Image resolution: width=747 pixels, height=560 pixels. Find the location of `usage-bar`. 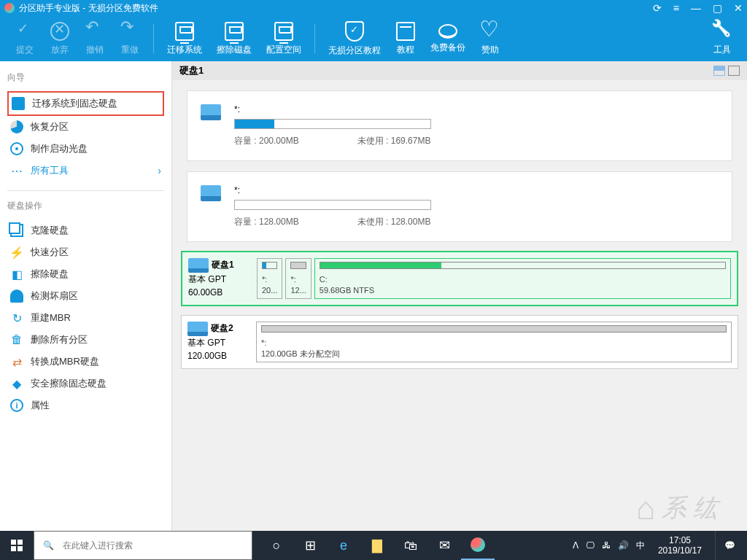

usage-bar is located at coordinates (333, 124).